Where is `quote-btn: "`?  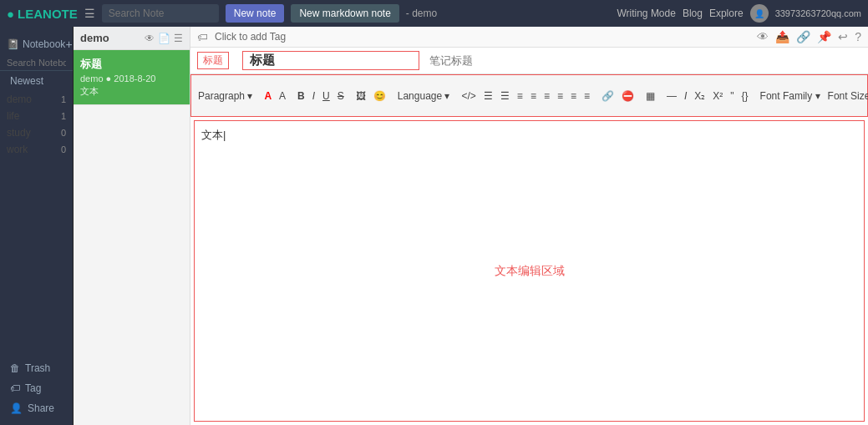 quote-btn: " is located at coordinates (732, 96).